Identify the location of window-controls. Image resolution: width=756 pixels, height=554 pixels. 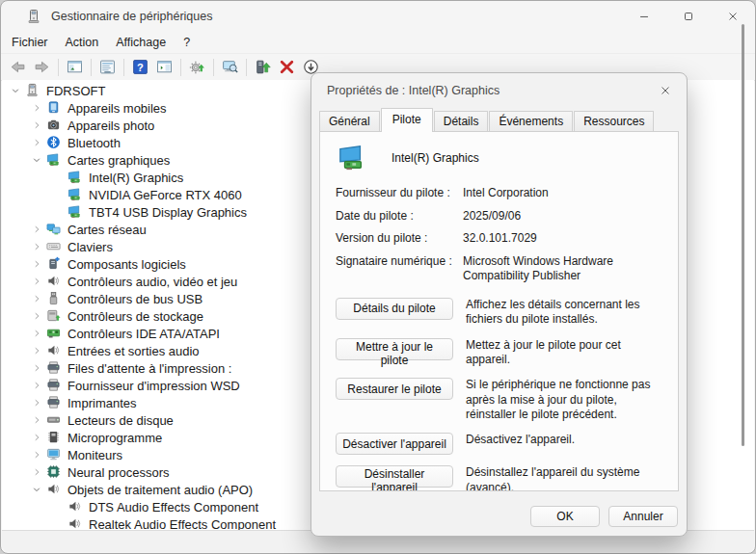
(688, 16).